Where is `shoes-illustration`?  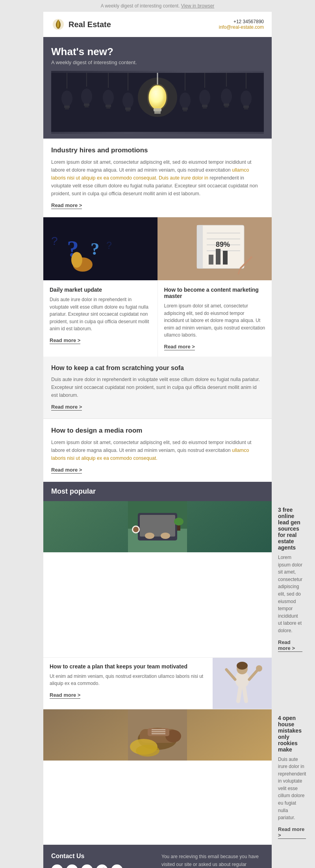 shoes-illustration is located at coordinates (158, 735).